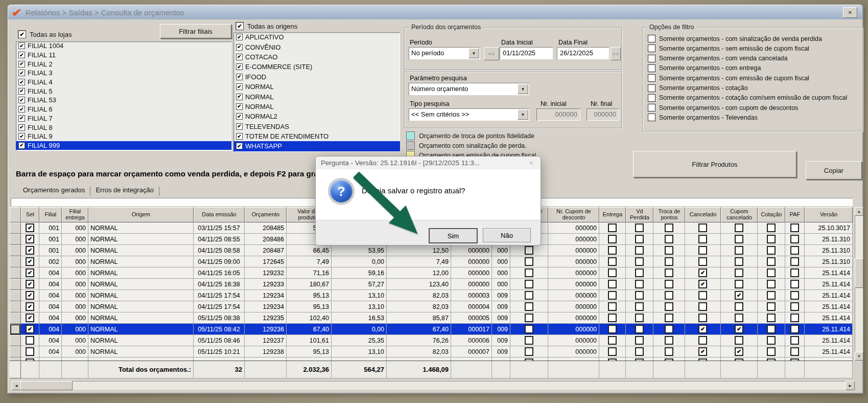 Image resolution: width=868 pixels, height=403 pixels. What do you see at coordinates (616, 54) in the screenshot?
I see `next-period-button: >>` at bounding box center [616, 54].